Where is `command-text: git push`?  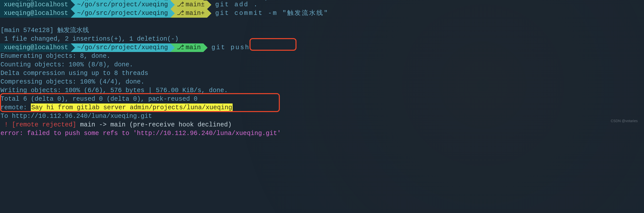
command-text: git push is located at coordinates (229, 48).